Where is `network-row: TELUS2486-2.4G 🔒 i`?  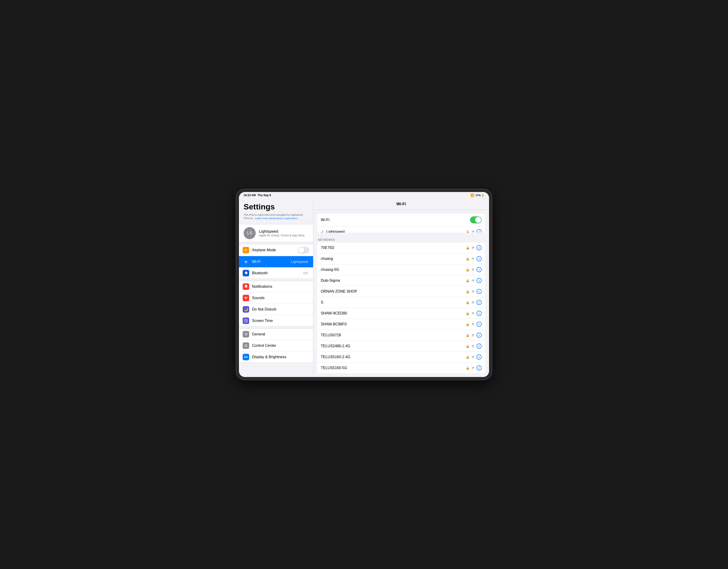 network-row: TELUS2486-2.4G 🔒 i is located at coordinates (401, 346).